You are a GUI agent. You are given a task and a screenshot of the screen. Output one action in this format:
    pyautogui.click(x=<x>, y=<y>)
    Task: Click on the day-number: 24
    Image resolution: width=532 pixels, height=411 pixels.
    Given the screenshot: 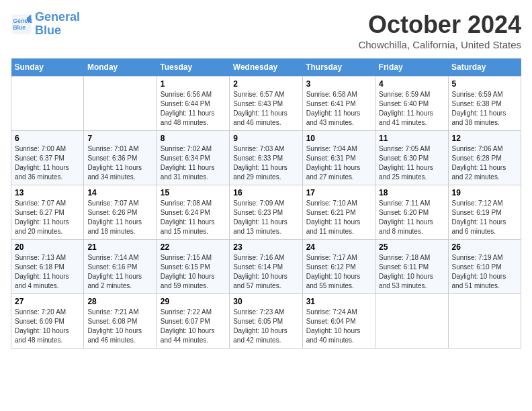 What is the action you would take?
    pyautogui.click(x=339, y=247)
    